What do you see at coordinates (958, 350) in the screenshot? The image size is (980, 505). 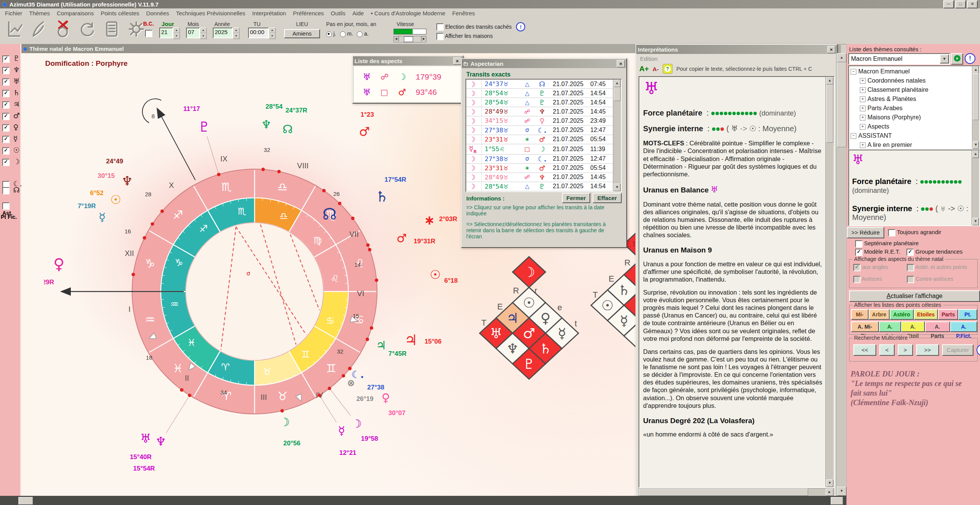 I see `capturer-button: Capturer` at bounding box center [958, 350].